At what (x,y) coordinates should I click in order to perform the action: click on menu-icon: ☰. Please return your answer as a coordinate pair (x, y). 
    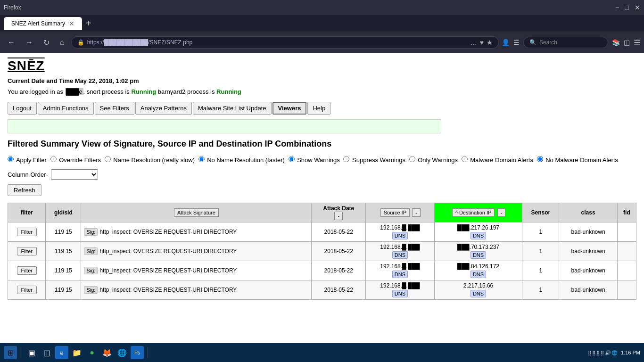
    Looking at the image, I should click on (637, 42).